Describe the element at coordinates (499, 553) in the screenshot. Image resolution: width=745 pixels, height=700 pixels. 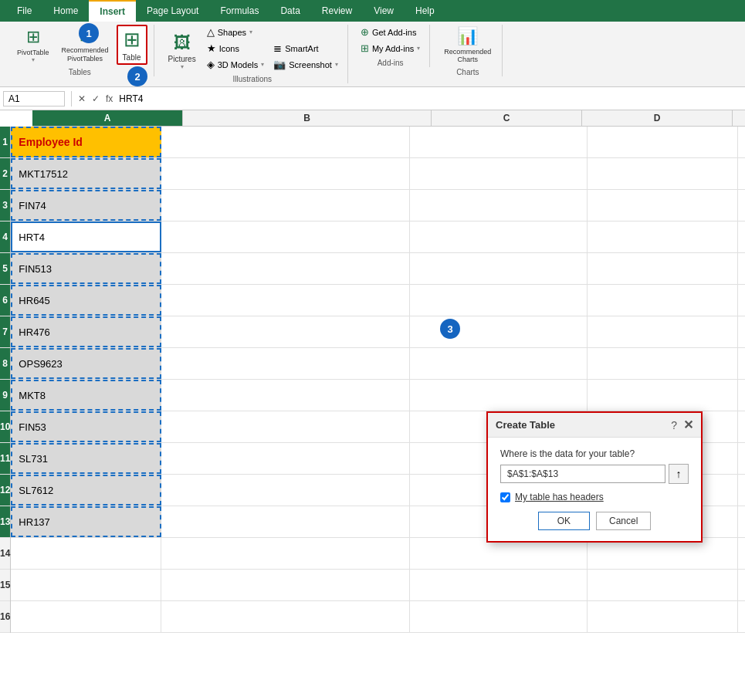
I see `cell-c14` at that location.